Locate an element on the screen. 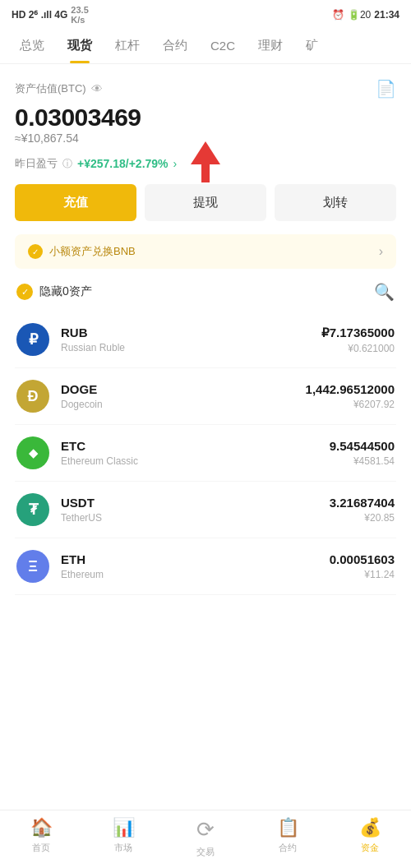 The height and width of the screenshot is (868, 411). transfer-button: 划转 is located at coordinates (335, 202).